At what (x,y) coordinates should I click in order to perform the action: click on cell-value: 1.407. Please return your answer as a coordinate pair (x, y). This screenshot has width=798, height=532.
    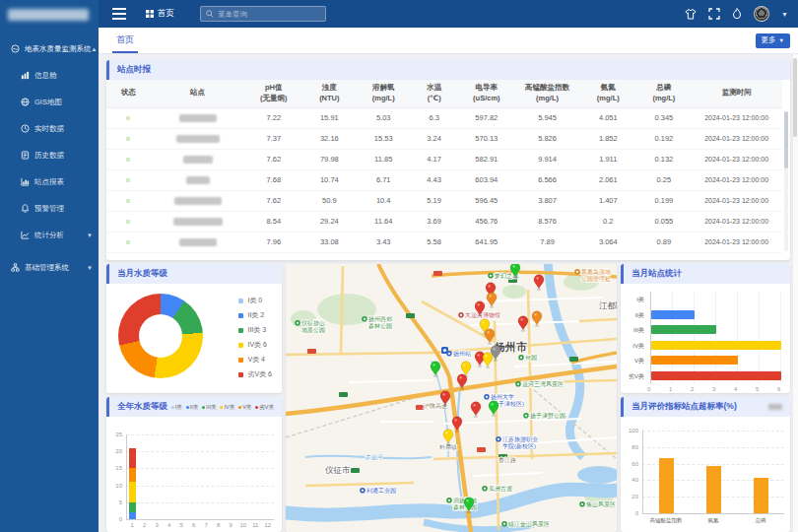
    Looking at the image, I should click on (608, 201).